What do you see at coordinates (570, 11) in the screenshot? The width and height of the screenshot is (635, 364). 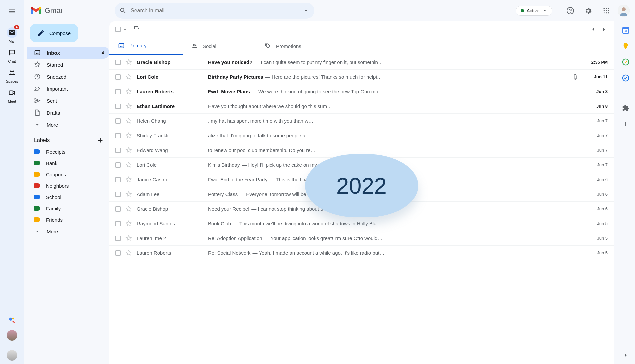 I see `help-button` at bounding box center [570, 11].